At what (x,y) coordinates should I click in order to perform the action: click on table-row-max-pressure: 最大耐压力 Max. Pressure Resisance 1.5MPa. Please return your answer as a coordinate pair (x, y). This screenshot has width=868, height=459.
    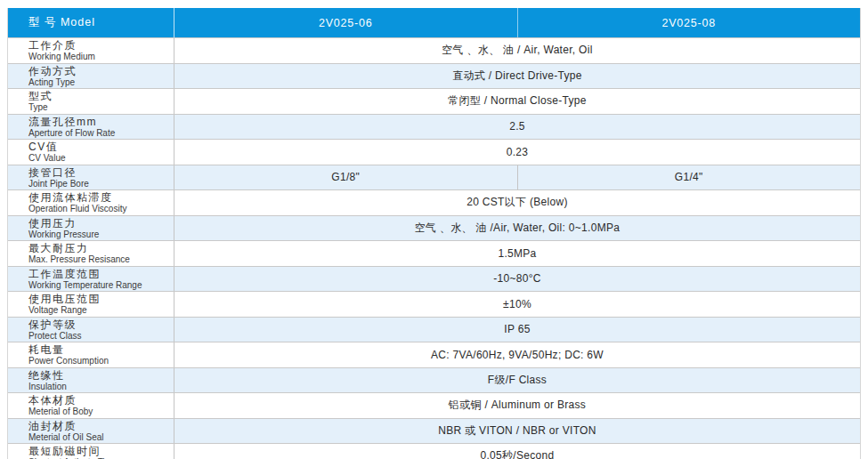
    Looking at the image, I should click on (434, 253).